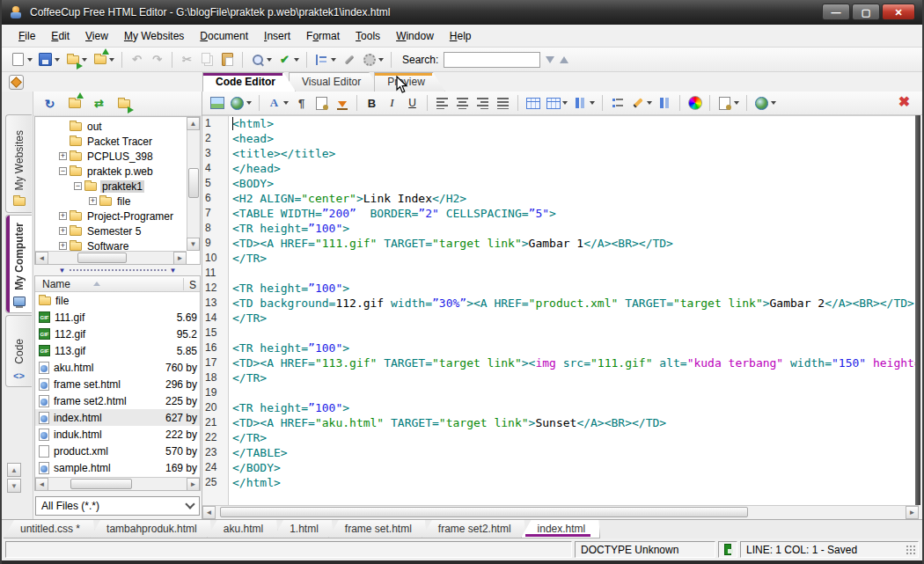 The image size is (924, 564). What do you see at coordinates (392, 103) in the screenshot?
I see `italic-button: I` at bounding box center [392, 103].